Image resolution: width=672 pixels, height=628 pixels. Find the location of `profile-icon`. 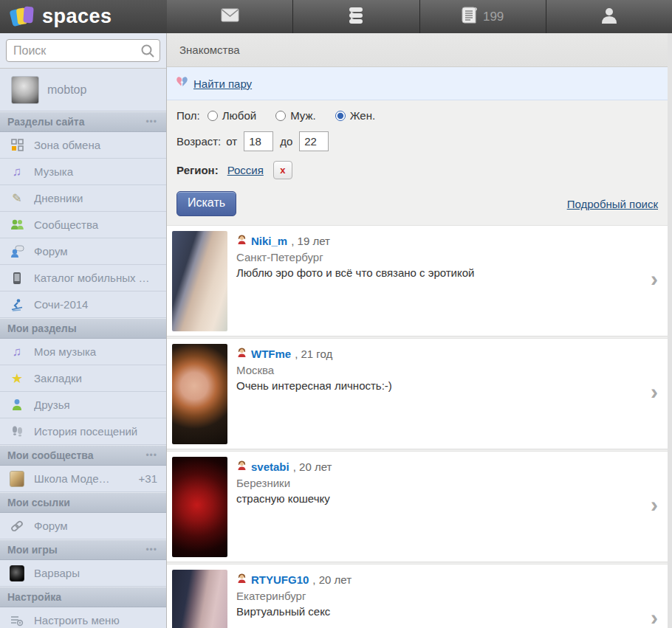

profile-icon is located at coordinates (609, 17).